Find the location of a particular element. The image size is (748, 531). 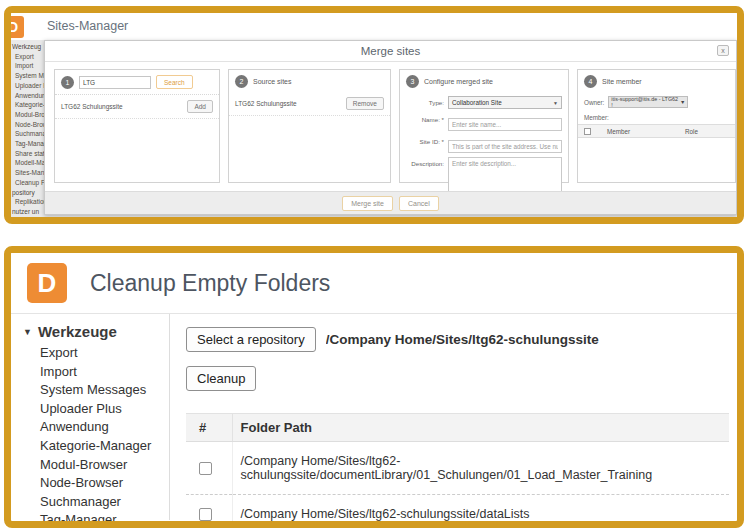

site-member-title: Site member is located at coordinates (622, 82).